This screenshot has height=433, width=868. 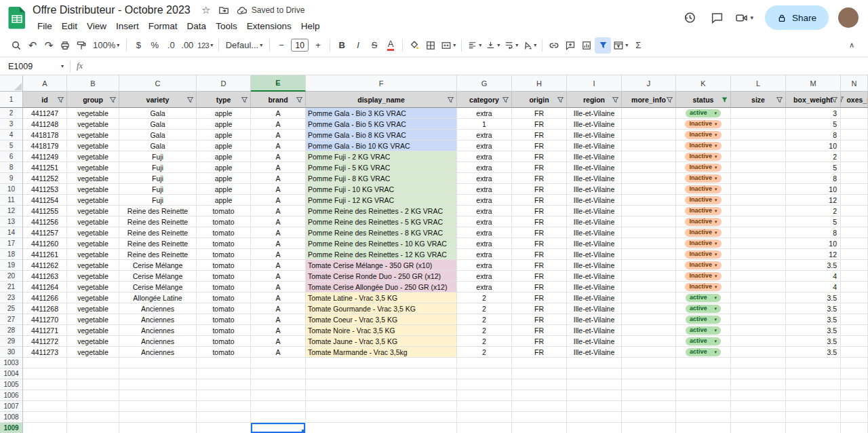 What do you see at coordinates (594, 331) in the screenshot?
I see `cell-I28: Ille-et-Vilaine` at bounding box center [594, 331].